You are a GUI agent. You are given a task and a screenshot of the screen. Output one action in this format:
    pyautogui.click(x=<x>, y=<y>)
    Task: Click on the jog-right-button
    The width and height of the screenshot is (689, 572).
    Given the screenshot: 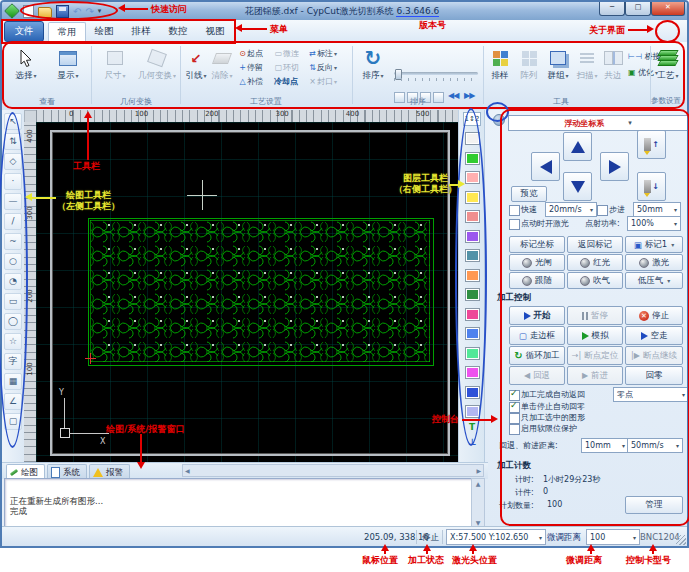 What is the action you would take?
    pyautogui.click(x=614, y=166)
    